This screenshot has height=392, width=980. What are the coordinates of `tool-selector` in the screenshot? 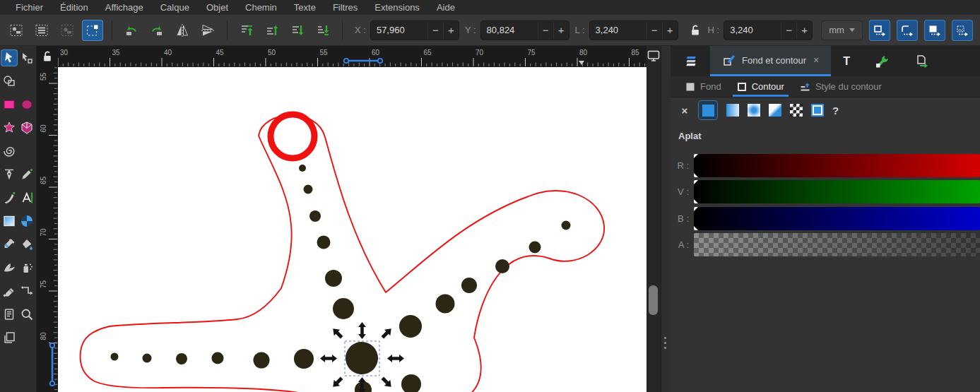 It's located at (9, 58).